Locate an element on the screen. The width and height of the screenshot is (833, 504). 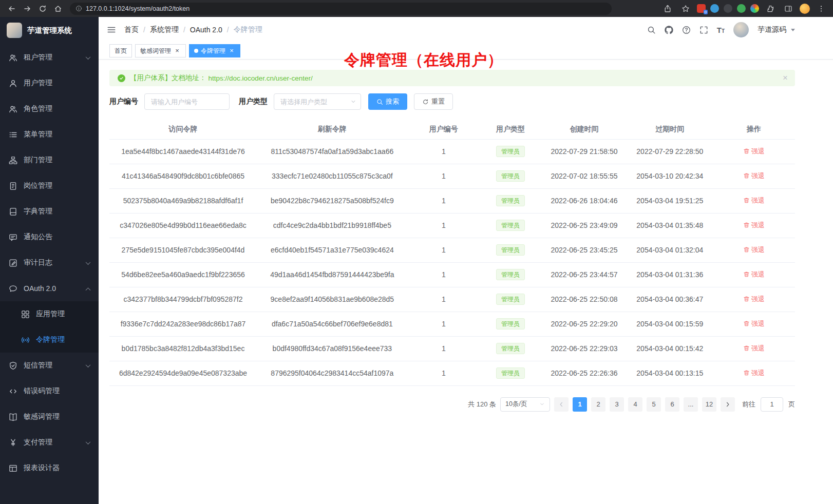
search-button: 搜索 is located at coordinates (388, 102).